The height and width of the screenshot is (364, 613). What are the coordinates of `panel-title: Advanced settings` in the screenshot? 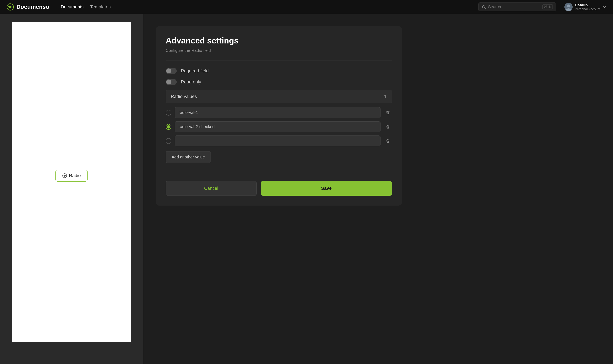 It's located at (279, 41).